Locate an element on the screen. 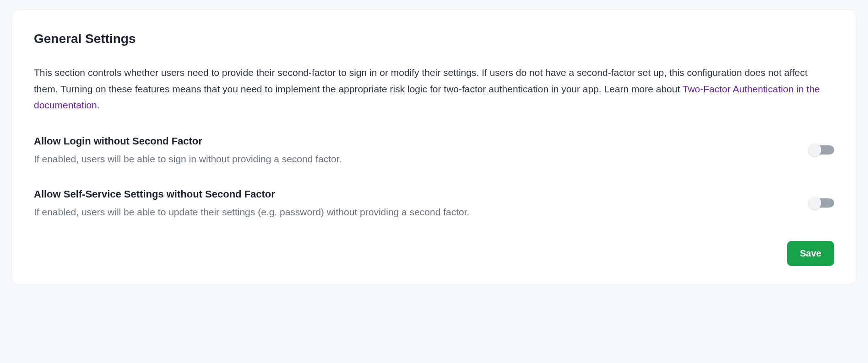 The image size is (868, 363). setting-text: Allow Login without Second Factor If ena… is located at coordinates (412, 151).